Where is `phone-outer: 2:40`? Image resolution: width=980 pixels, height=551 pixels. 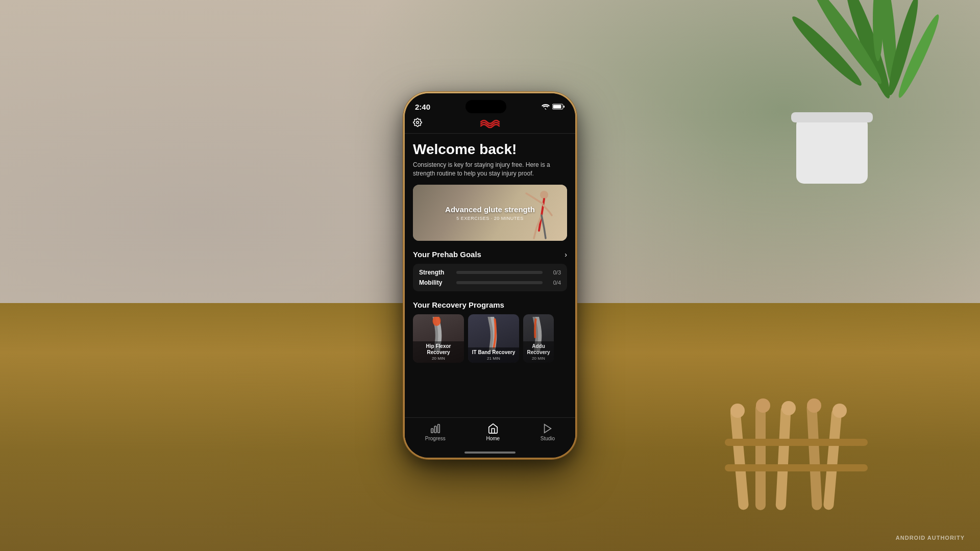
phone-outer: 2:40 is located at coordinates (490, 276).